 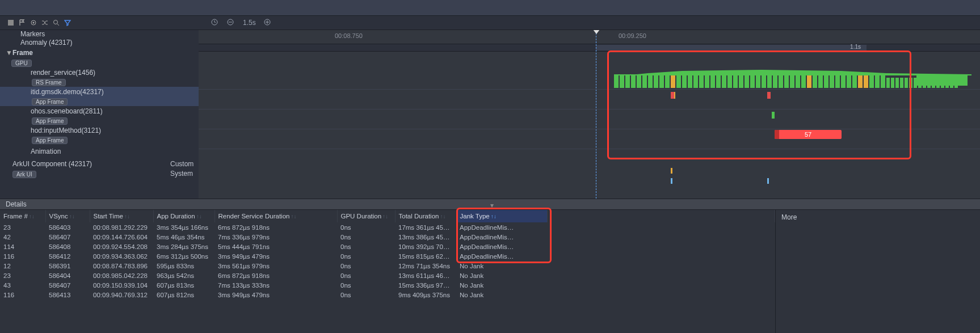 I want to click on cell-vsync: 586403, so click(x=68, y=227).